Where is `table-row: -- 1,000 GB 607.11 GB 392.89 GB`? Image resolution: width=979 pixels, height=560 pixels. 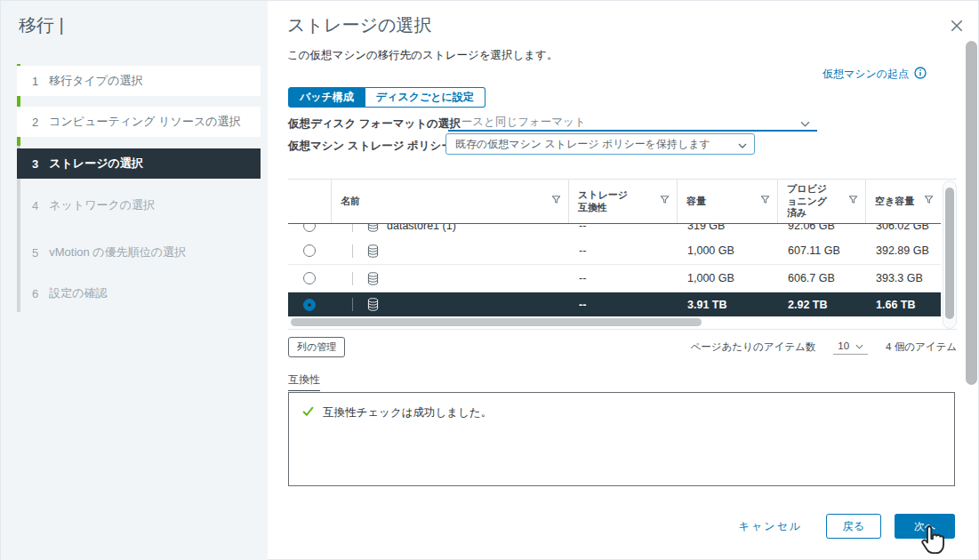 table-row: -- 1,000 GB 607.11 GB 392.89 GB is located at coordinates (614, 251).